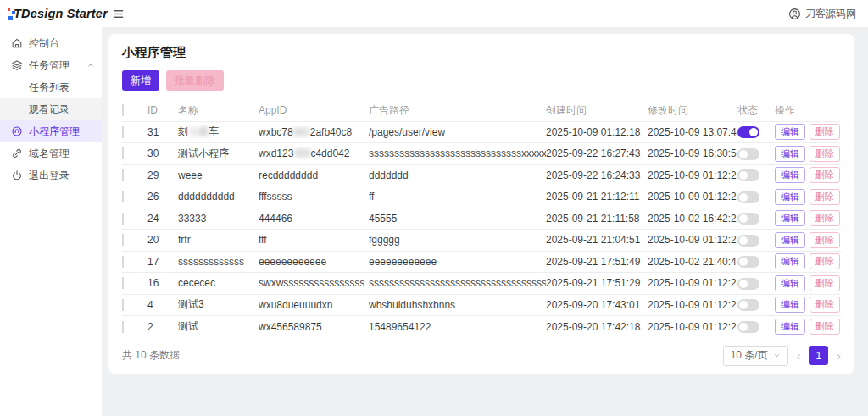  I want to click on sidebar-item-dashboard: 控制台, so click(51, 43).